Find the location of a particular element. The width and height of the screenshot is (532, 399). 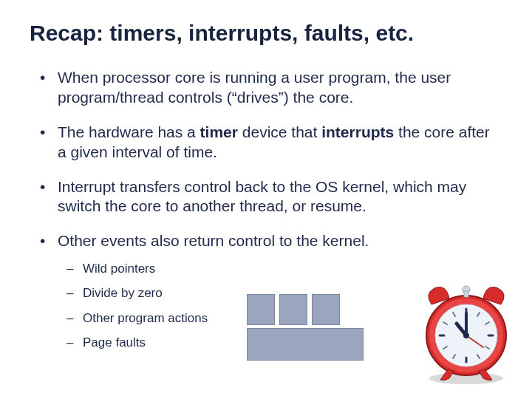

kernel-block is located at coordinates (305, 344).